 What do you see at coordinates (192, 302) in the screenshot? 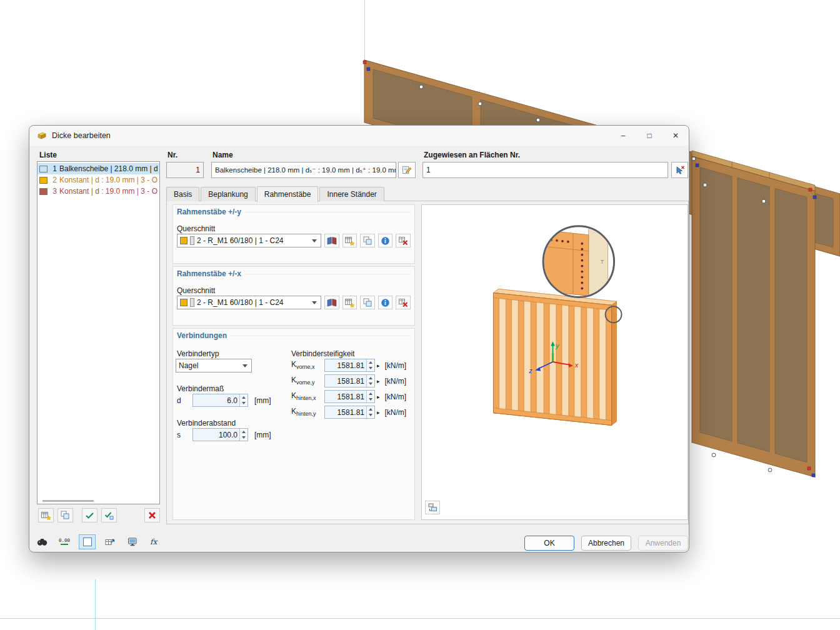
I see `cross-section-mini-icon` at bounding box center [192, 302].